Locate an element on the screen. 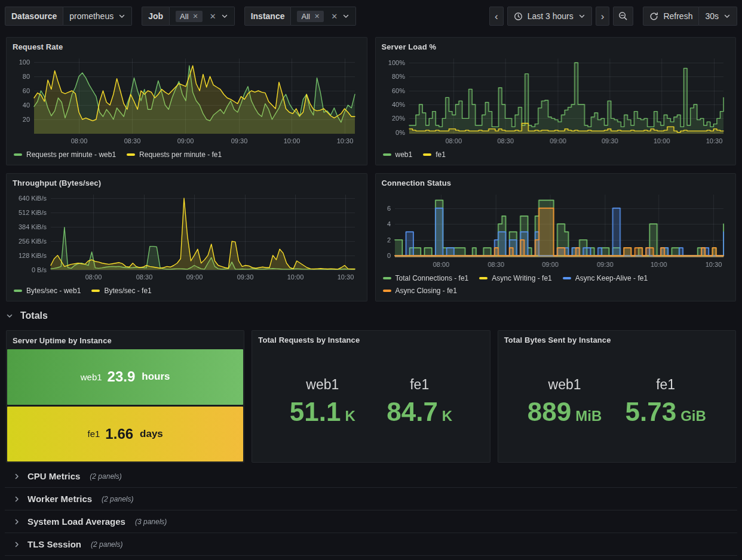 This screenshot has height=560, width=742. panel-title: Total Requests by Instance is located at coordinates (370, 340).